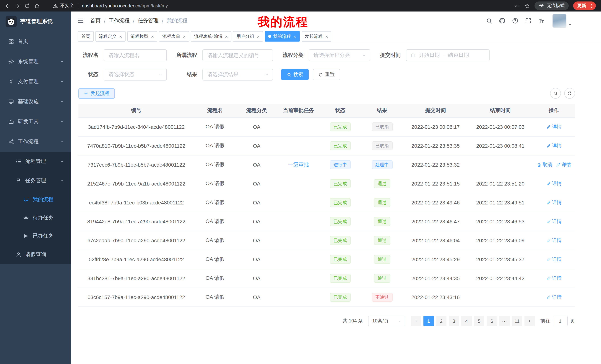 This screenshot has width=601, height=364. I want to click on search-icon, so click(489, 21).